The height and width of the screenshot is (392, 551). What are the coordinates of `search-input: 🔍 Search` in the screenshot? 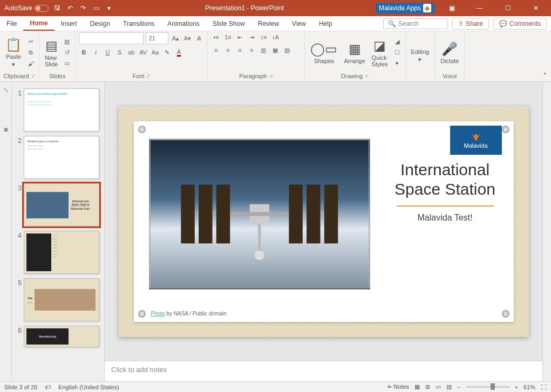 It's located at (416, 24).